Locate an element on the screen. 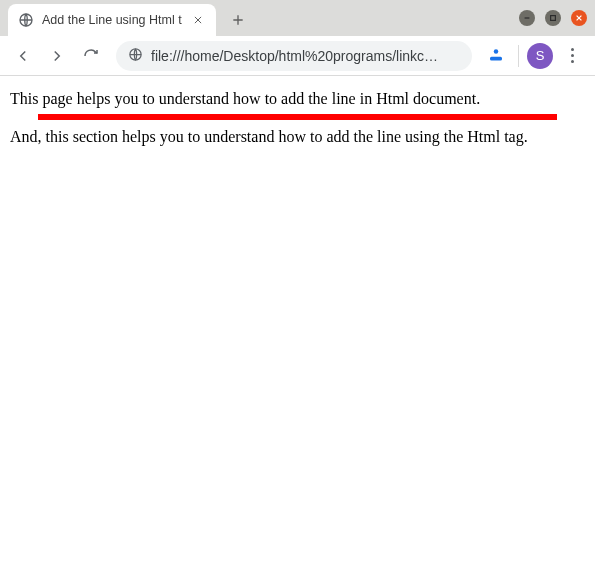  close-icon is located at coordinates (198, 20).